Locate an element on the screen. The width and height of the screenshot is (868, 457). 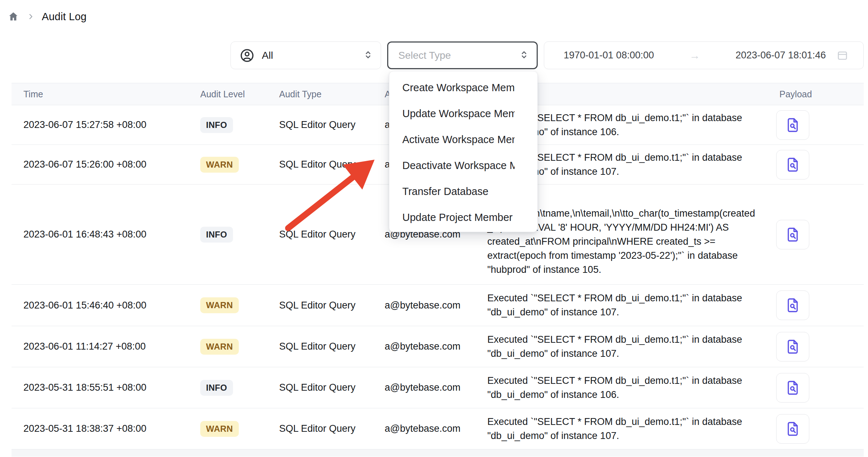
cell-time: 2023-05-31 18:38:37 +08:00 is located at coordinates (85, 429).